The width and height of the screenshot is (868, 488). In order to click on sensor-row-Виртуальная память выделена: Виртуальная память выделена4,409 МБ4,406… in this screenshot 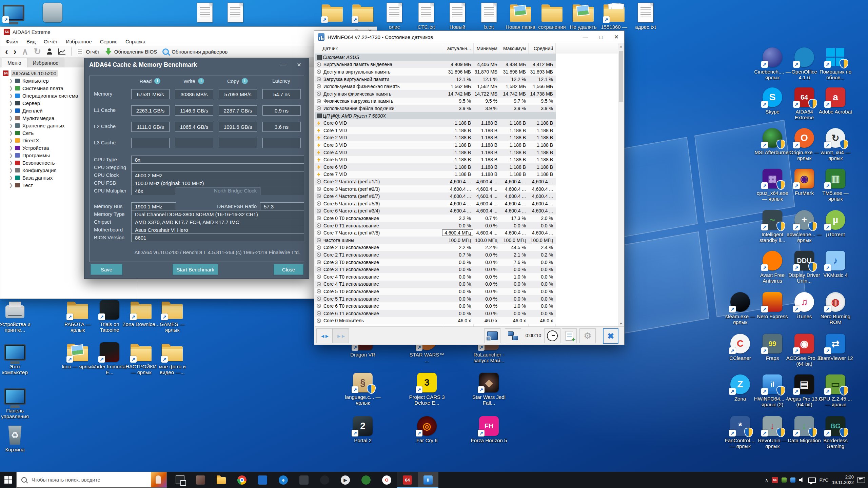, I will do `click(467, 65)`.